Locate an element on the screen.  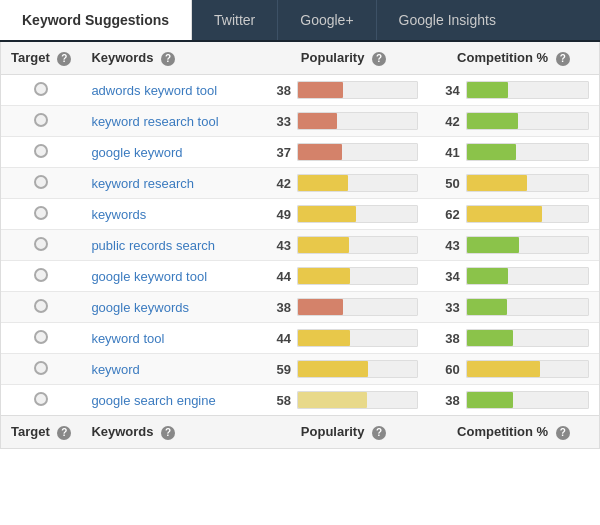
footer-keywords: Keywords ? is located at coordinates (170, 432).